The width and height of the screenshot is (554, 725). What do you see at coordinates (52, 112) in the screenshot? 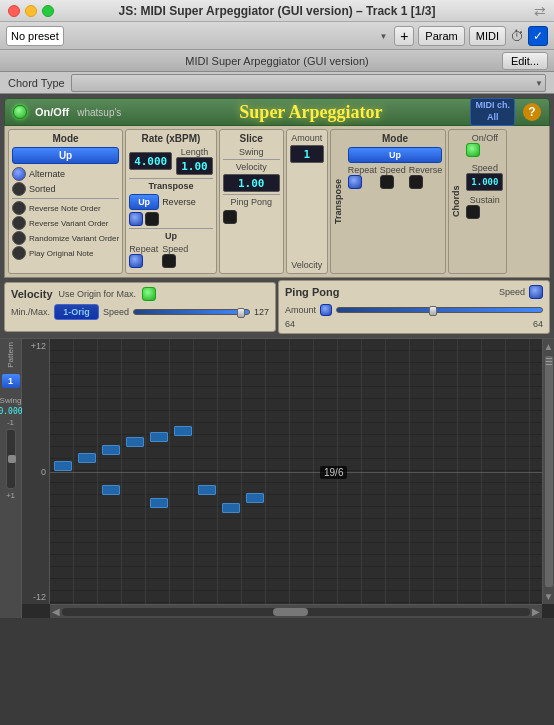
I see `onoff-label: On/Off` at bounding box center [52, 112].